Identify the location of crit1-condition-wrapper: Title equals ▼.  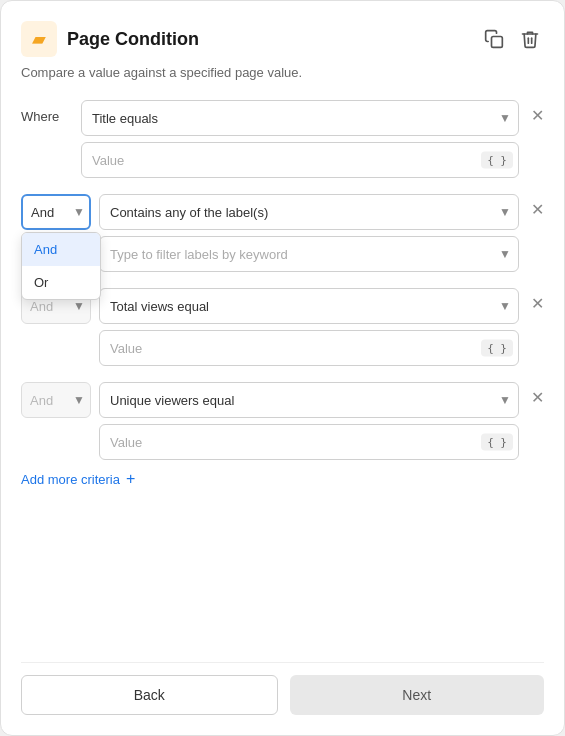
(300, 118).